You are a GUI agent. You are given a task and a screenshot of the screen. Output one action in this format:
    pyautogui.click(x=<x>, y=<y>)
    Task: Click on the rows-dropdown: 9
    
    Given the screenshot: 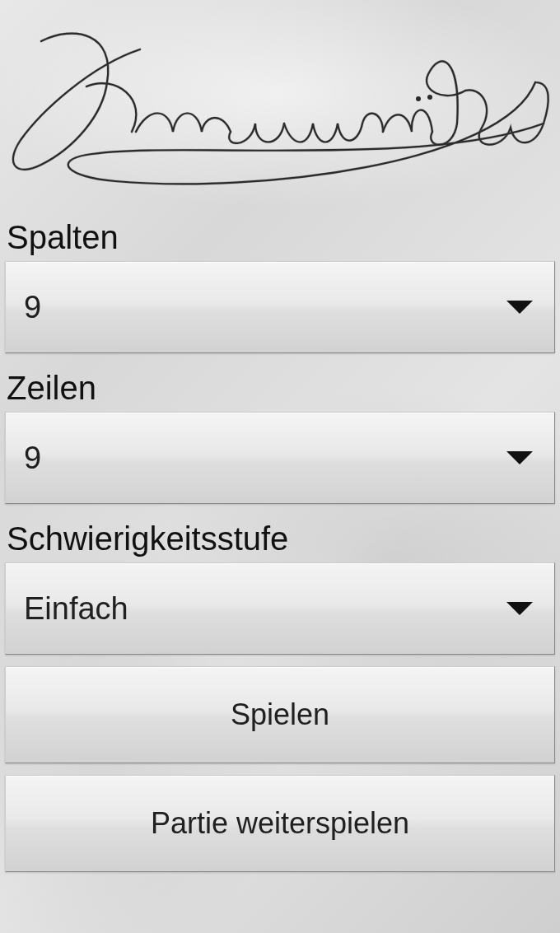 What is the action you would take?
    pyautogui.click(x=280, y=458)
    